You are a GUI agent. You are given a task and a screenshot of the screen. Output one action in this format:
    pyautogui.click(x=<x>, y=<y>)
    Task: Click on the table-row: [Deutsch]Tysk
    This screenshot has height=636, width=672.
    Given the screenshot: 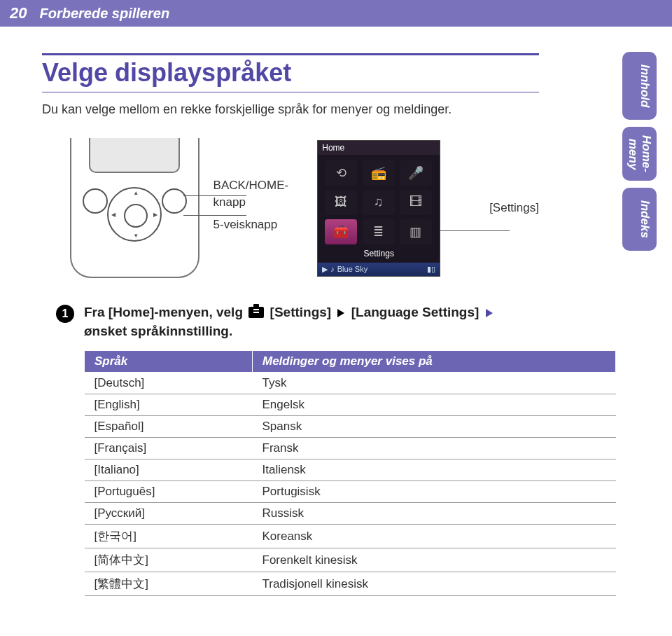 What is the action you would take?
    pyautogui.click(x=350, y=384)
    